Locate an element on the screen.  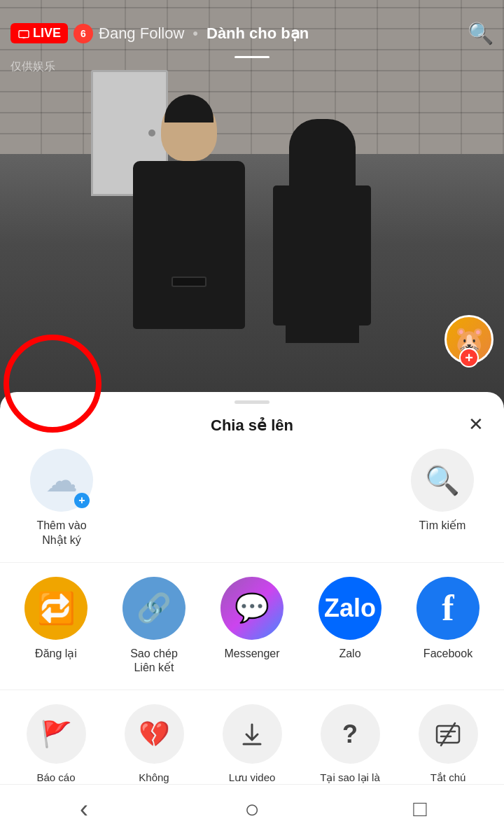
male-glasses is located at coordinates (189, 281).